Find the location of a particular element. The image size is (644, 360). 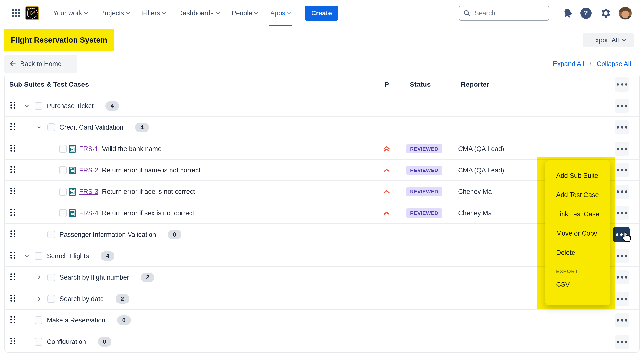

suite-label: Search Flights is located at coordinates (68, 256).